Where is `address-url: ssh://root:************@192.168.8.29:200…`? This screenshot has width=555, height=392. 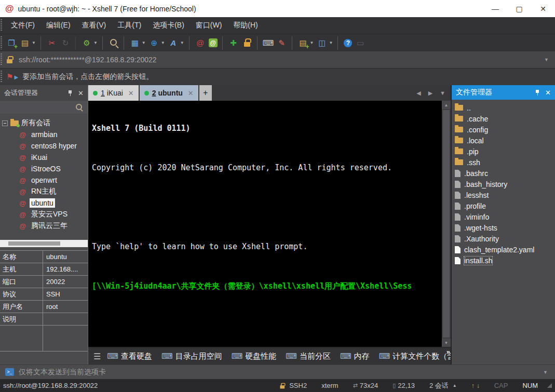
address-url: ssh://root:************@192.168.8.29:200… is located at coordinates (88, 60).